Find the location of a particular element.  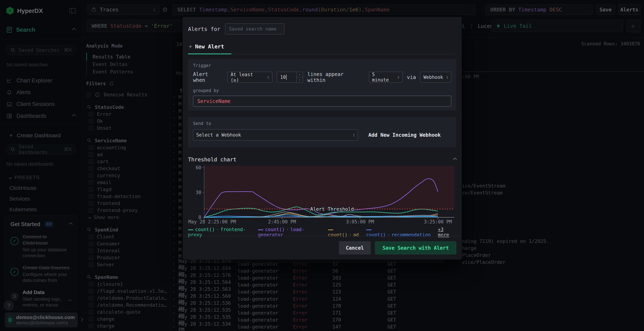

saved-search-name-placeholder: Saved search name is located at coordinates (253, 29).